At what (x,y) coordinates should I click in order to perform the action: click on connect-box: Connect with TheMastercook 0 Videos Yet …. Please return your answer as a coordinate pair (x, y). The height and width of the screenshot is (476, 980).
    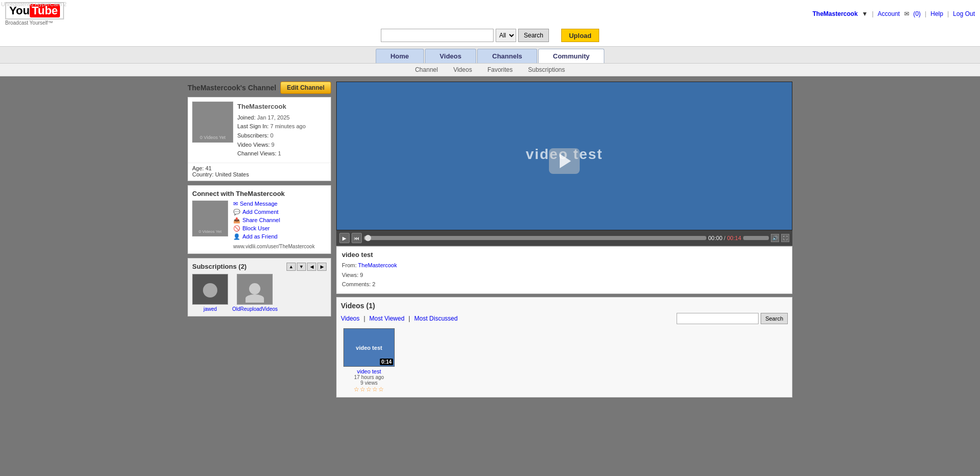
    Looking at the image, I should click on (259, 220).